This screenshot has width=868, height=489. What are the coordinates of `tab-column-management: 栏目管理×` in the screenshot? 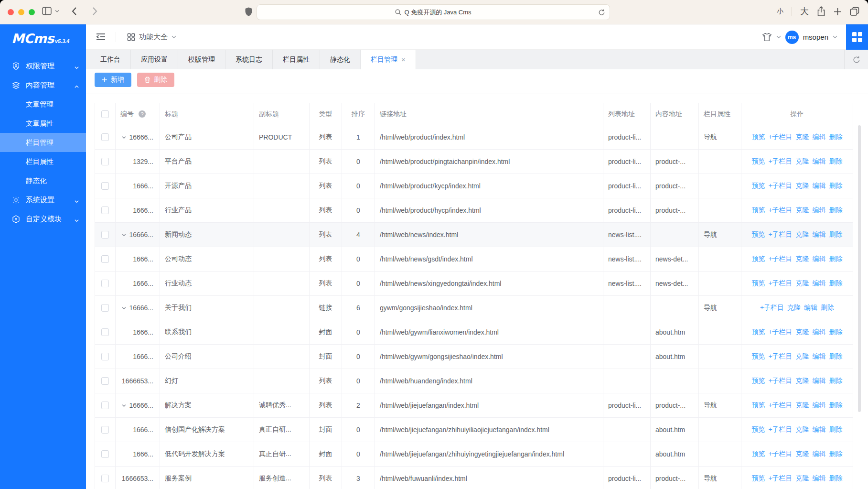 It's located at (388, 59).